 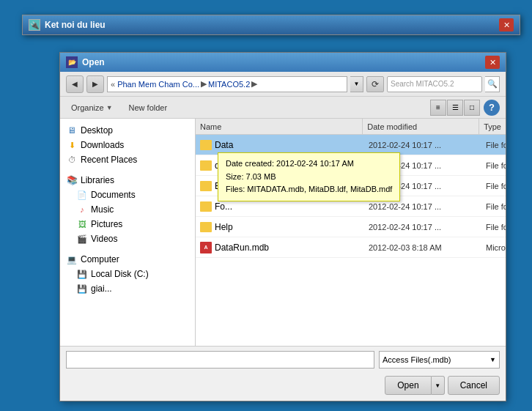 What do you see at coordinates (120, 274) in the screenshot?
I see `sidebar-label-local-c: Local Disk (C:)` at bounding box center [120, 274].